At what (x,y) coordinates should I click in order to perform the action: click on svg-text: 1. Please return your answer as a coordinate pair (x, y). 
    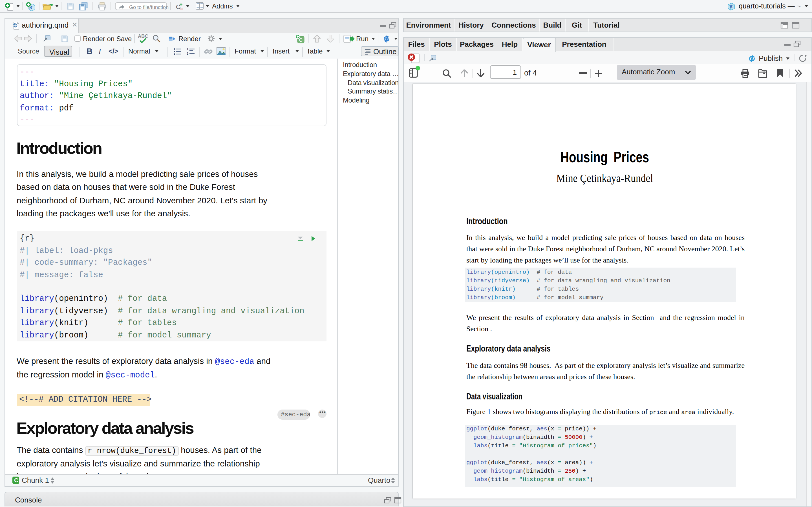
    Looking at the image, I should click on (187, 49).